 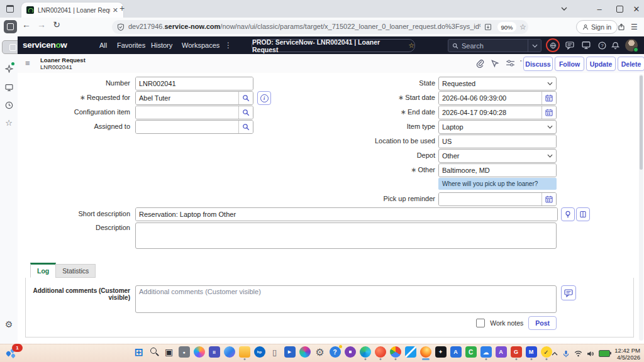 I want to click on taskbar-start-icon: ⊞, so click(x=139, y=352).